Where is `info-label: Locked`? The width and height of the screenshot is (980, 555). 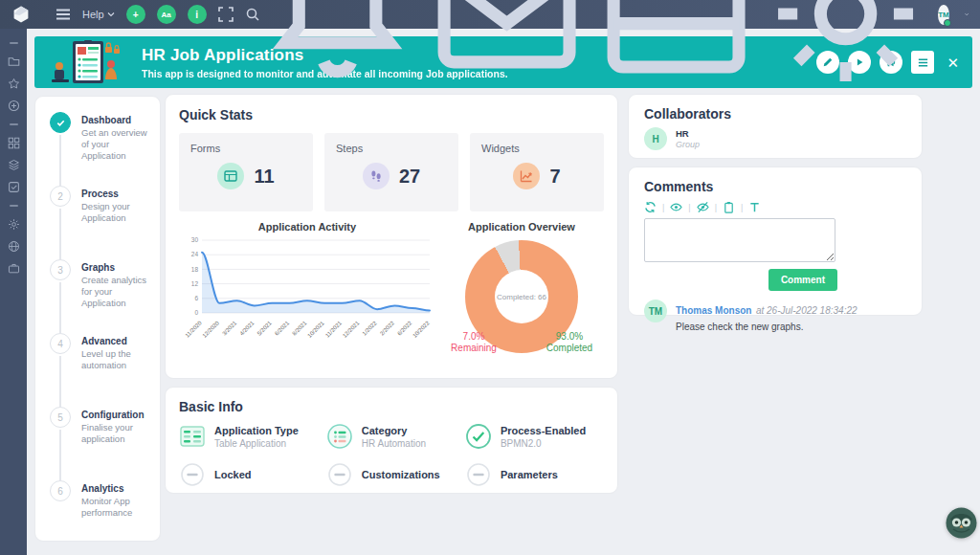
info-label: Locked is located at coordinates (234, 475).